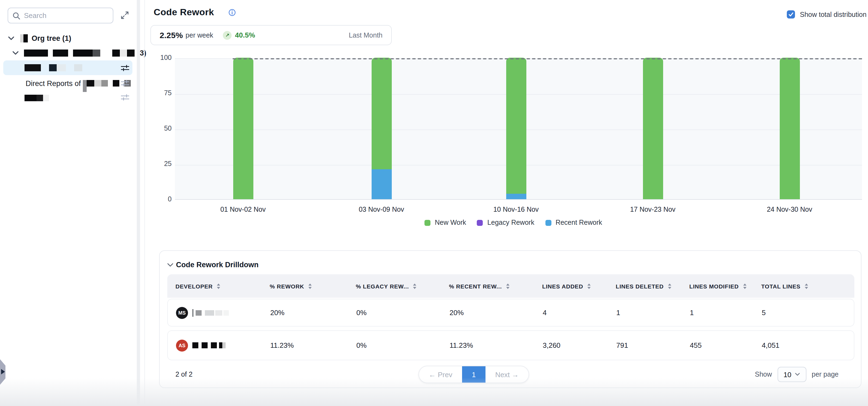 This screenshot has width=868, height=406. I want to click on sidebar-item-direct-reports: Direct Reports of, so click(78, 83).